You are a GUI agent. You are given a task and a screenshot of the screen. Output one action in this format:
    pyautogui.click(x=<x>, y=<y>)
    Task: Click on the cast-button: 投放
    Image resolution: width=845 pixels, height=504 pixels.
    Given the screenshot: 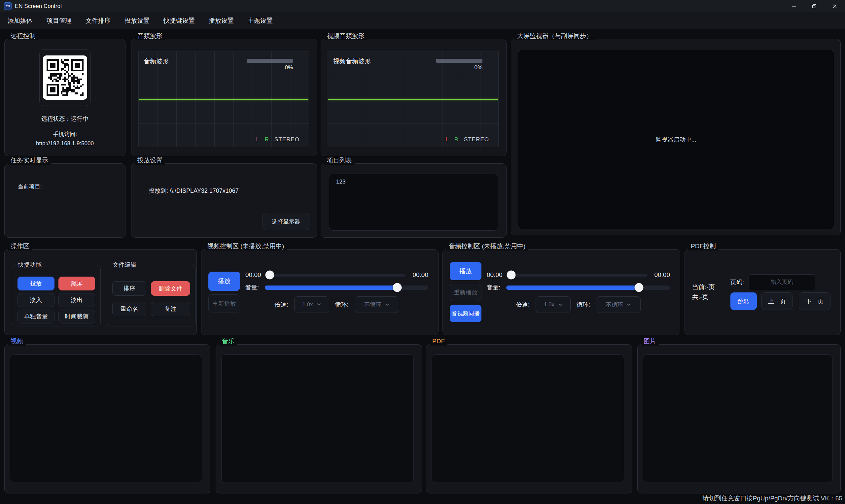 What is the action you would take?
    pyautogui.click(x=36, y=283)
    